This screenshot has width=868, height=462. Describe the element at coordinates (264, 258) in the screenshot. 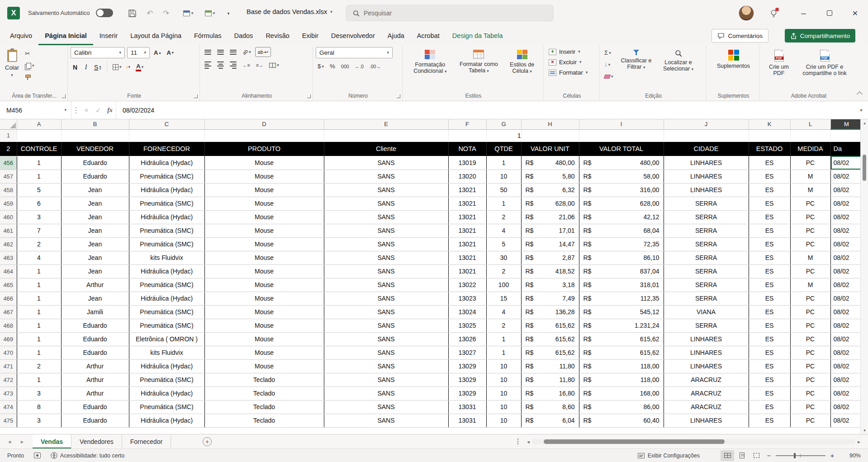

I see `cell-D463: Mouse` at that location.